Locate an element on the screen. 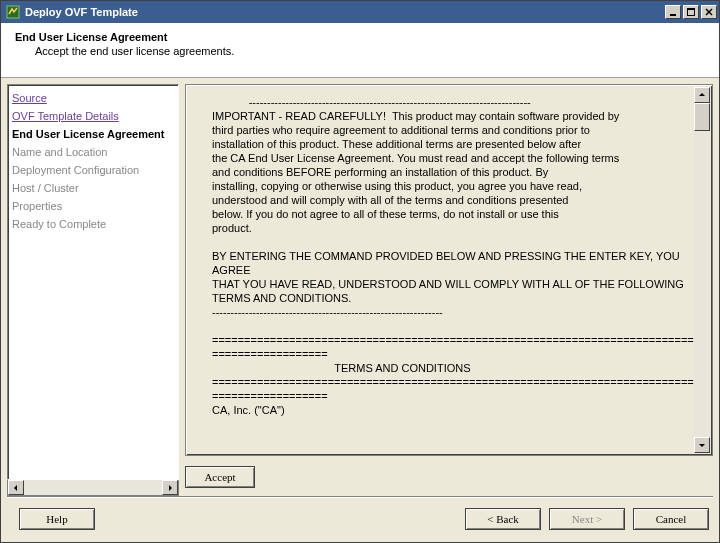  step-eula: End User License Agreement is located at coordinates (93, 134).